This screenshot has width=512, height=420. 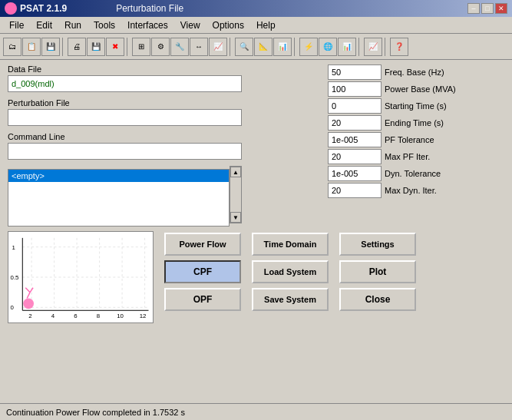 I want to click on status-message: Continuation Power Flow completed in 1.7…, so click(x=95, y=412).